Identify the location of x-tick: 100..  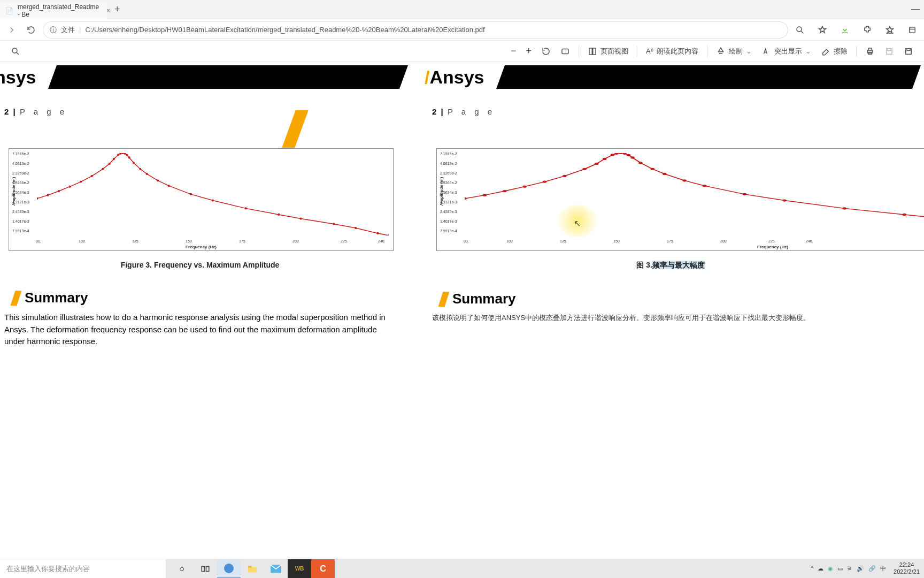
(82, 241).